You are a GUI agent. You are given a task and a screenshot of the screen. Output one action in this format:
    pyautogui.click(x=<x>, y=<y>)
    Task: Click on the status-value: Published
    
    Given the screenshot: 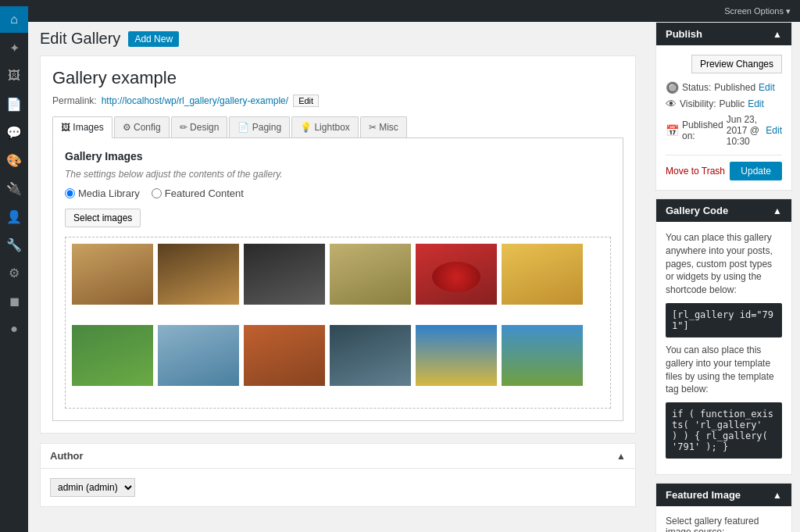 What is the action you would take?
    pyautogui.click(x=734, y=87)
    